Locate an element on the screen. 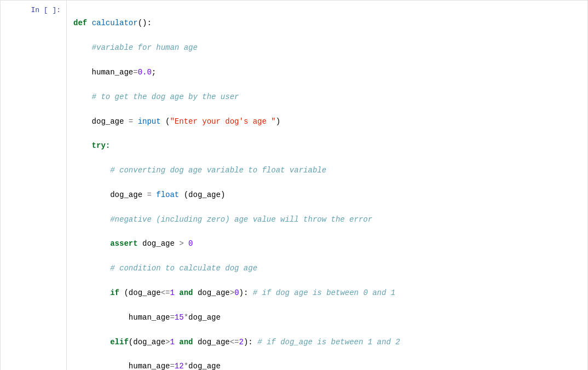  line-8: dog_age = float (dog_age) is located at coordinates (149, 195).